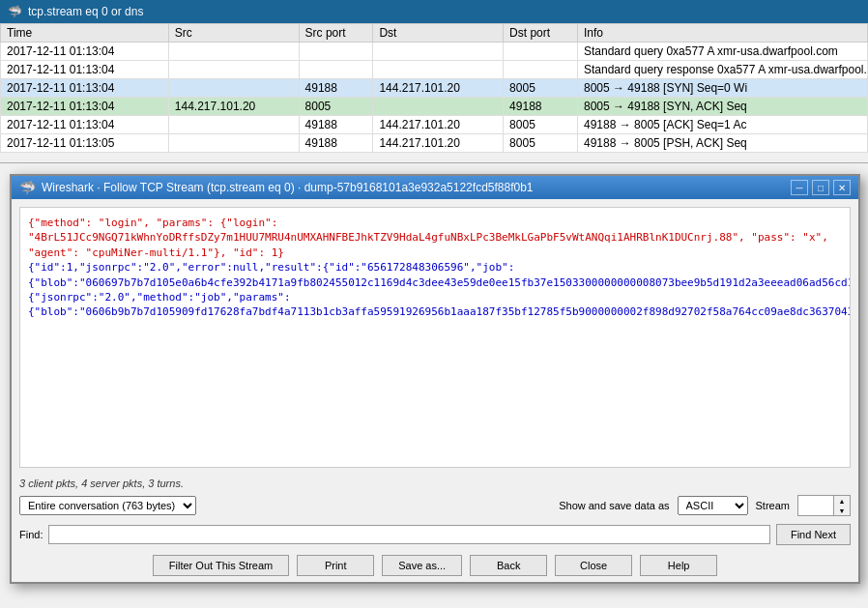  Describe the element at coordinates (439, 304) in the screenshot. I see `stream-text-blue-2: {"jsonrpc":"2.0","method":"job","params"…` at that location.